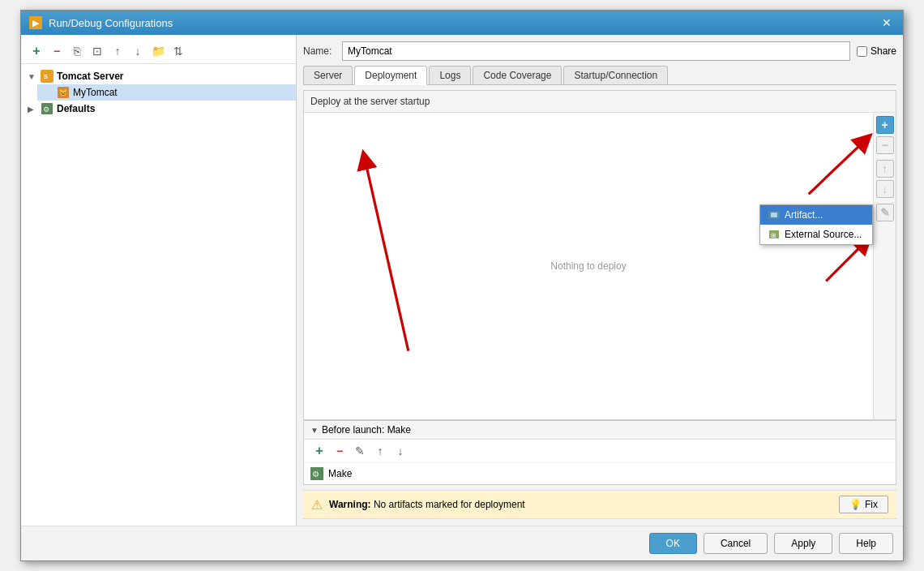 The image size is (924, 571). Describe the element at coordinates (319, 451) in the screenshot. I see `add-launch-button: +` at that location.